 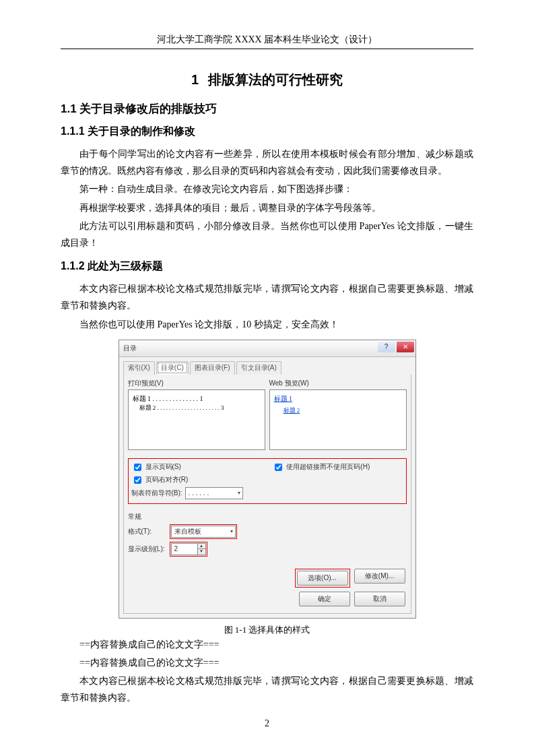 What do you see at coordinates (328, 467) in the screenshot?
I see `checkbox-label: 使用超链接而不使用页码(H)` at bounding box center [328, 467].